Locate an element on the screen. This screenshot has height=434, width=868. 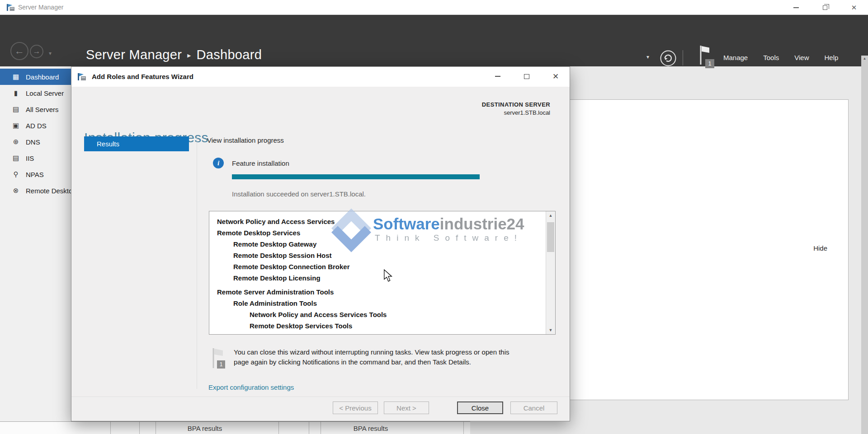
window-title: Server Manager is located at coordinates (41, 7).